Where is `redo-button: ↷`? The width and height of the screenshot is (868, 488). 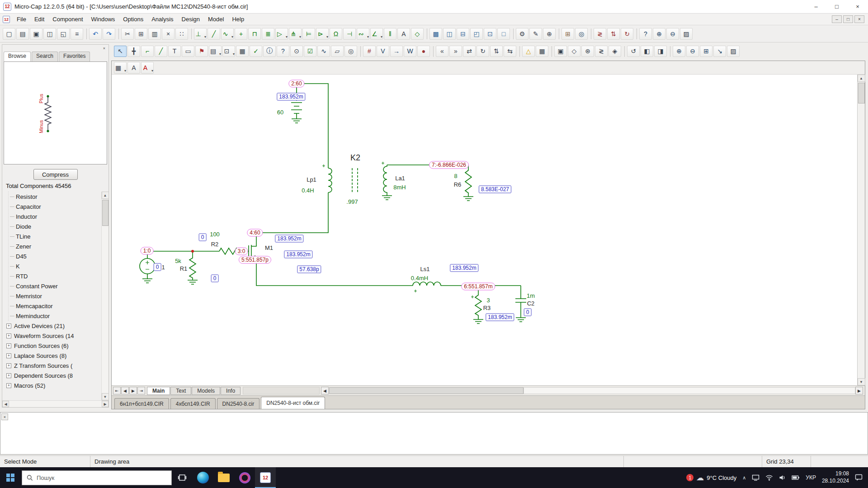
redo-button: ↷ is located at coordinates (109, 34).